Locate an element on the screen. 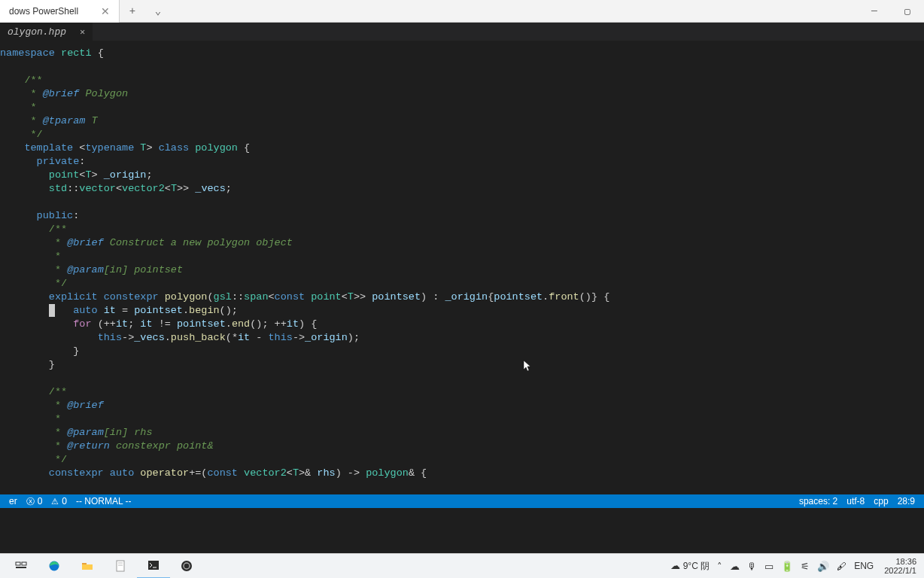 The width and height of the screenshot is (924, 578). warning-icon: ⚠ is located at coordinates (55, 501).